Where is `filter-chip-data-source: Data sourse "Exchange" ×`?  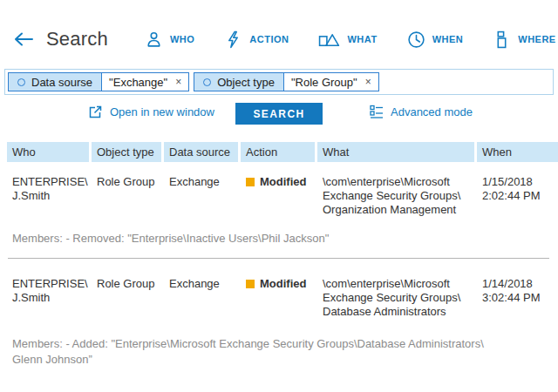 filter-chip-data-source: Data sourse "Exchange" × is located at coordinates (99, 82).